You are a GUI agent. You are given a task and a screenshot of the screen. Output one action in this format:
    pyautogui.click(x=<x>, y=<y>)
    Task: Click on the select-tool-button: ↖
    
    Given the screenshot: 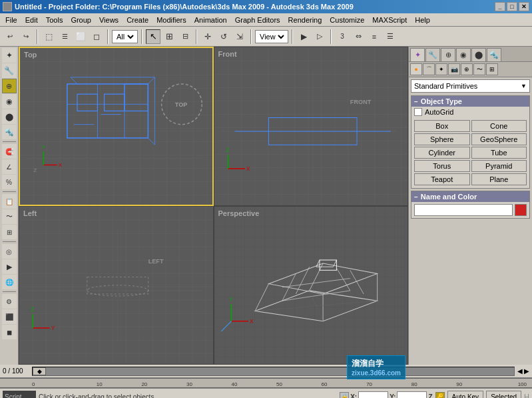 What is the action you would take?
    pyautogui.click(x=153, y=37)
    